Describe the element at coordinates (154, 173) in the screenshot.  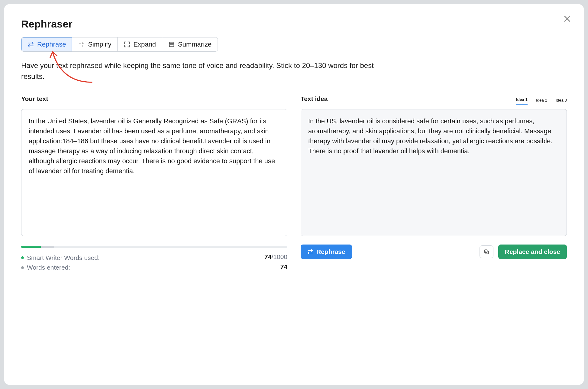
I see `your-text-input` at that location.